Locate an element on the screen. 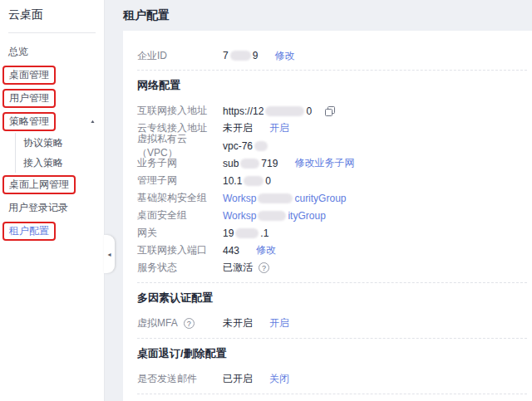  sidebar-item-label: 协议策略 is located at coordinates (43, 143).